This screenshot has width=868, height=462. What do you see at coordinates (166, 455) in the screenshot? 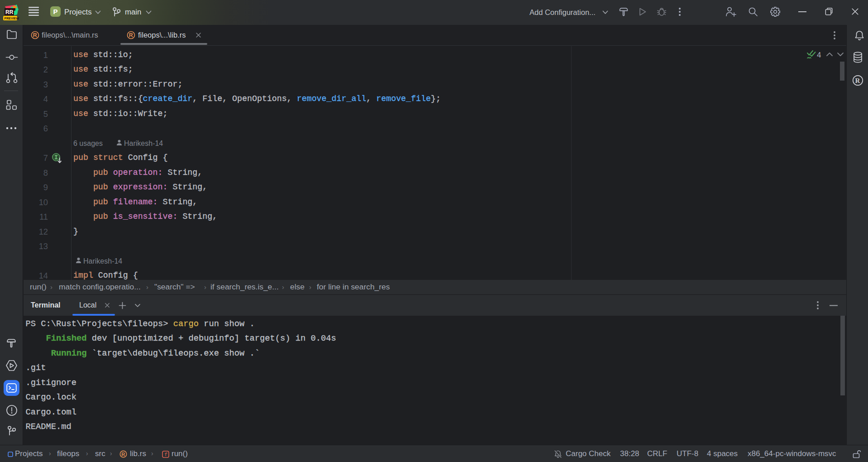
I see `svg-text: f` at bounding box center [166, 455].